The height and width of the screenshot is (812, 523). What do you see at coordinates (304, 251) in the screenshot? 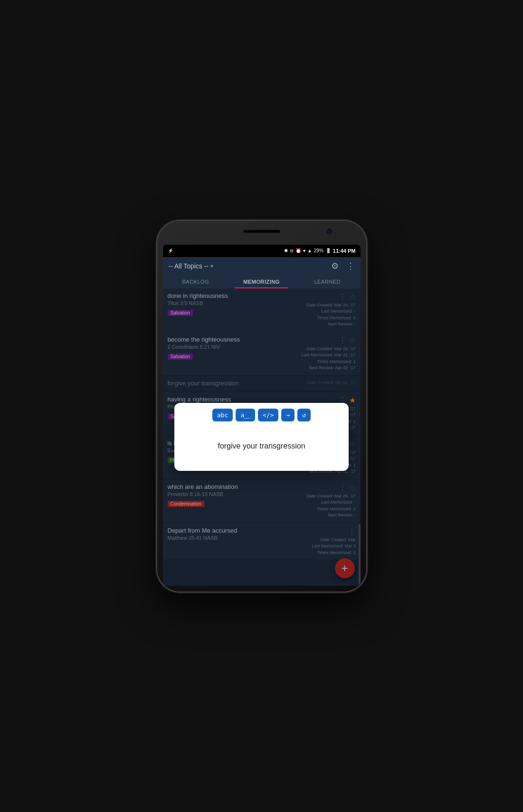
I see `wifi-icon: ▾` at bounding box center [304, 251].